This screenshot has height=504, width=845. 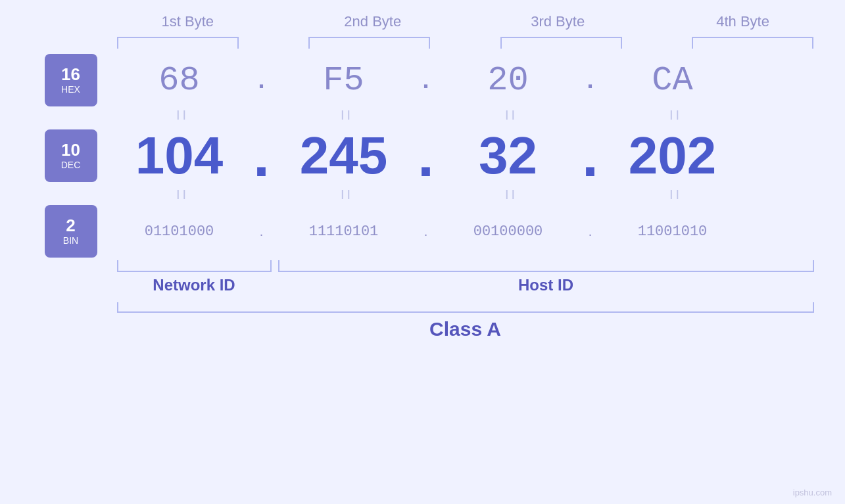 I want to click on bin-badge-label: BIN, so click(x=71, y=241).